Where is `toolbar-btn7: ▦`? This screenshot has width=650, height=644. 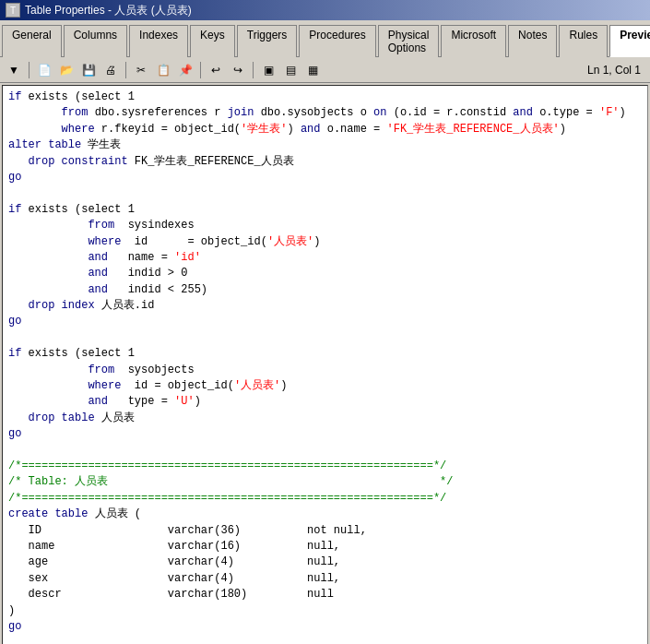
toolbar-btn7: ▦ is located at coordinates (313, 70).